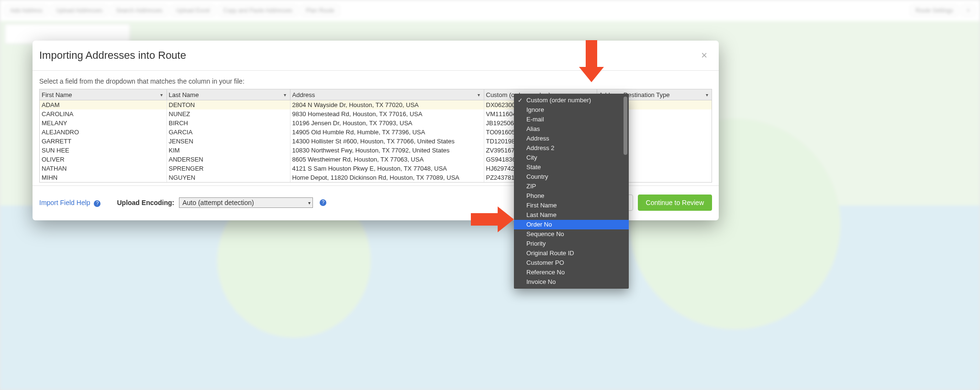 The image size is (980, 390). I want to click on table-cell: SPRENGER, so click(228, 168).